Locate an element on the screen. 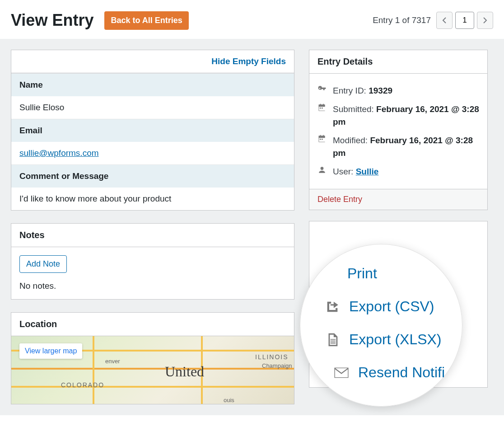 The image size is (504, 422). notes-panel-title: Notes is located at coordinates (153, 235).